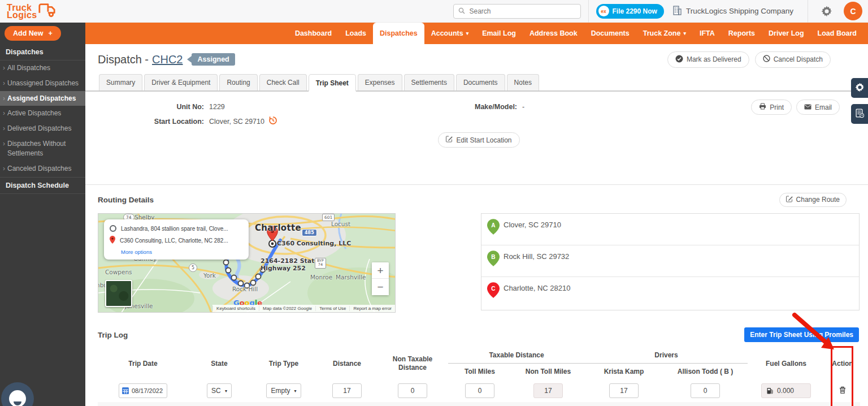  What do you see at coordinates (479, 392) in the screenshot?
I see `trip-log-rows: 08/17/2022SC▾Empty▾0.00008/17/2022SC▾Loa…` at bounding box center [479, 392].